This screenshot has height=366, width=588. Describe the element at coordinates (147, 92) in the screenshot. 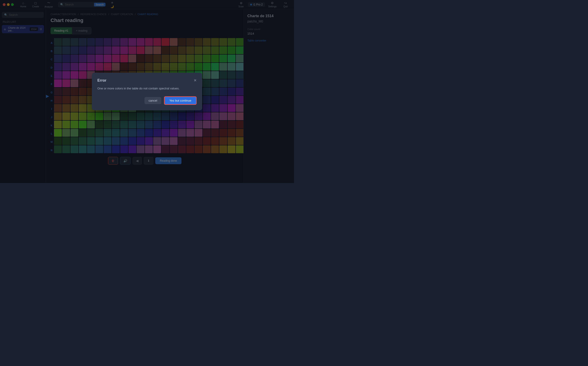

I see `error-modal: Error ✕ One or more colors in the table …` at that location.